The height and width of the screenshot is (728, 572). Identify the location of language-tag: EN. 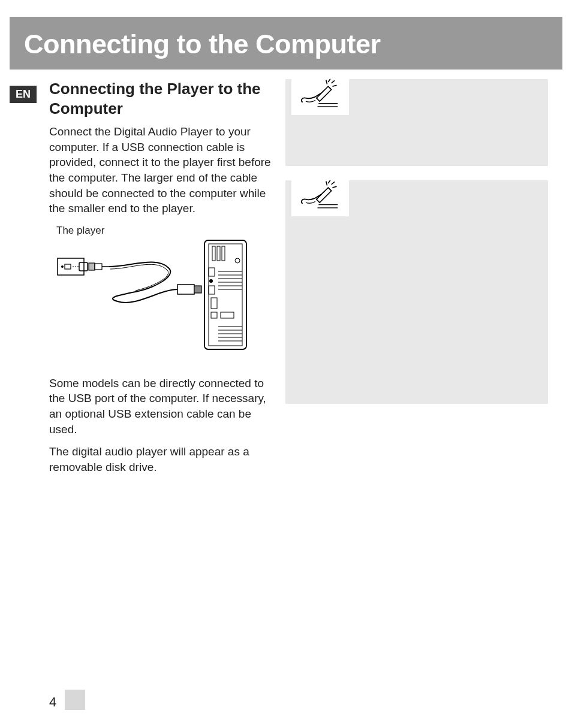
(23, 95).